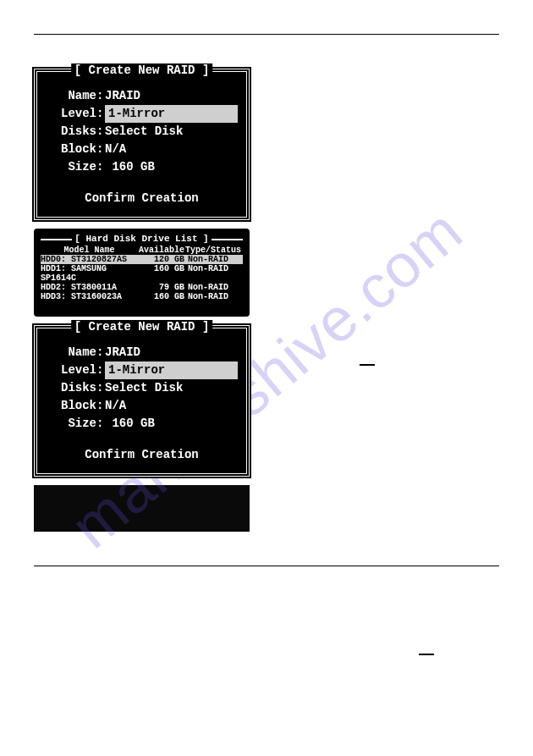 The height and width of the screenshot is (756, 533). I want to click on disks-value-2: Select Disk, so click(171, 388).